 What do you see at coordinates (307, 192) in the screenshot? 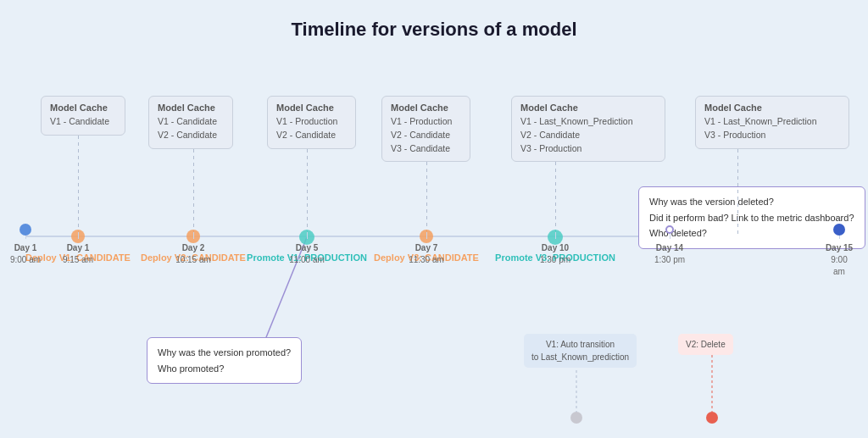
I see `cache-vline-cb3` at bounding box center [307, 192].